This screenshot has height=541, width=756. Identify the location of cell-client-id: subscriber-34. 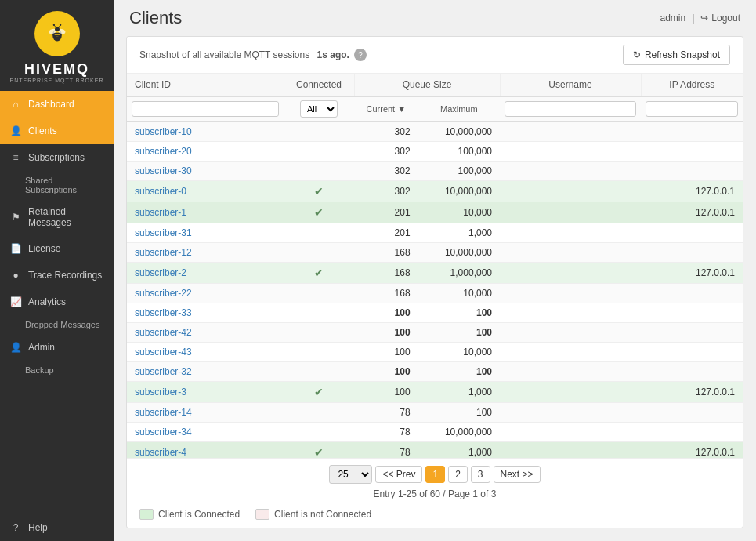
(205, 433).